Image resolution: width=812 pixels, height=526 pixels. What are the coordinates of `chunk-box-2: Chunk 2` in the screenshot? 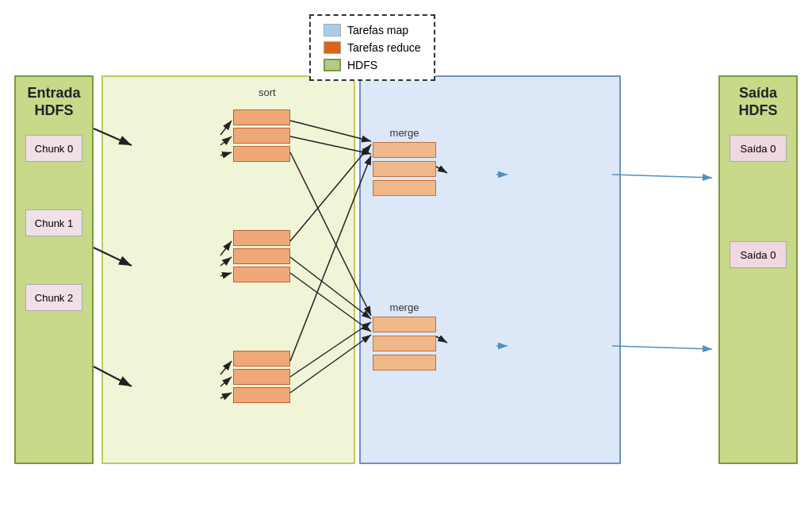 It's located at (54, 298).